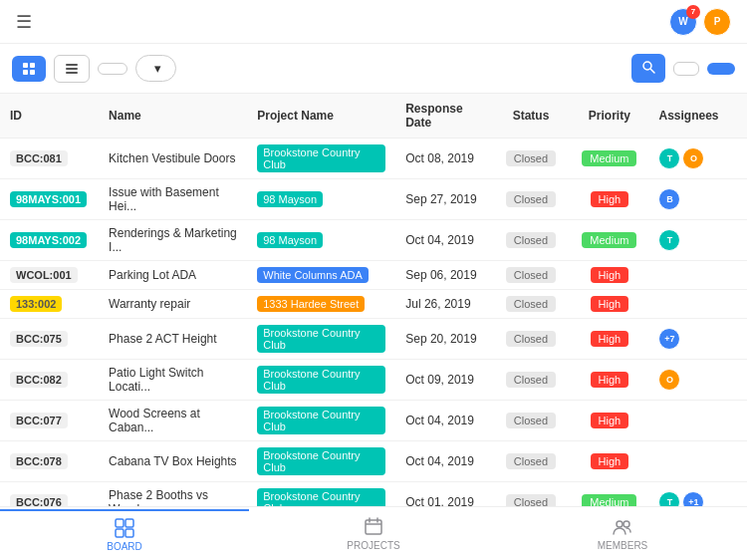 This screenshot has width=747, height=560. What do you see at coordinates (50, 305) in the screenshot?
I see `cell-id: 133:002` at bounding box center [50, 305].